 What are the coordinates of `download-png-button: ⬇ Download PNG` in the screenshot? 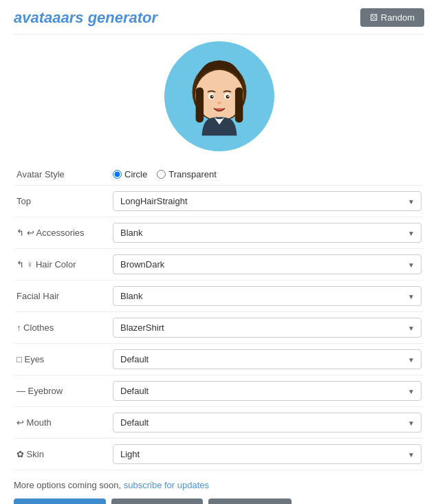 It's located at (60, 501).